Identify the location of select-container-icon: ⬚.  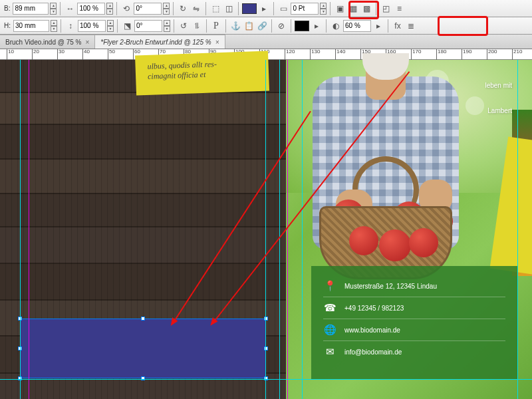
(215, 9).